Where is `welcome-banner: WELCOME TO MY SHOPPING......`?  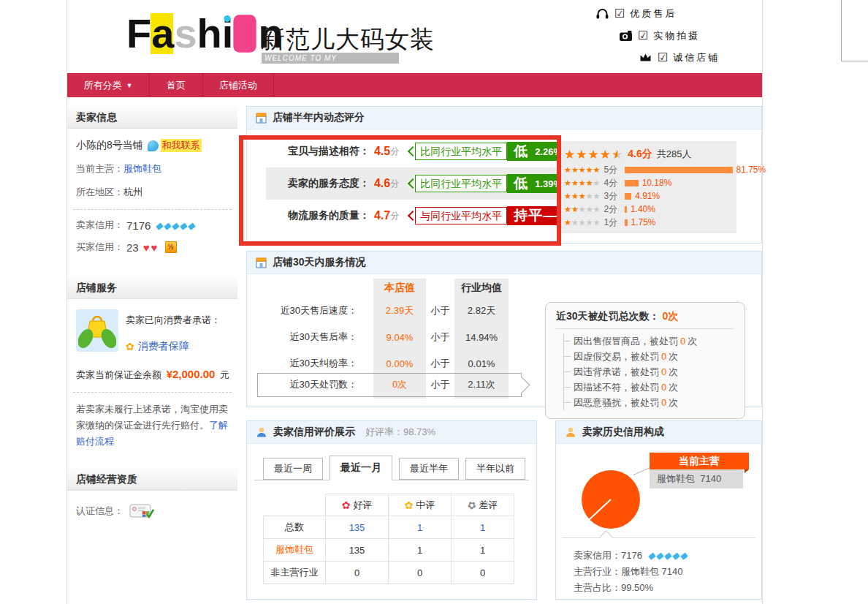 welcome-banner: WELCOME TO MY SHOPPING...... is located at coordinates (330, 58).